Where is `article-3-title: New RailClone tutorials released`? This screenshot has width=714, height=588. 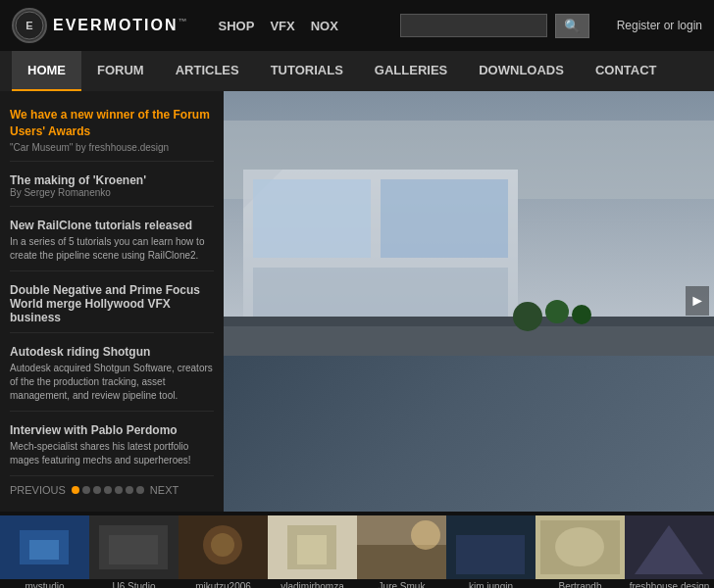 article-3-title: New RailClone tutorials released is located at coordinates (112, 225).